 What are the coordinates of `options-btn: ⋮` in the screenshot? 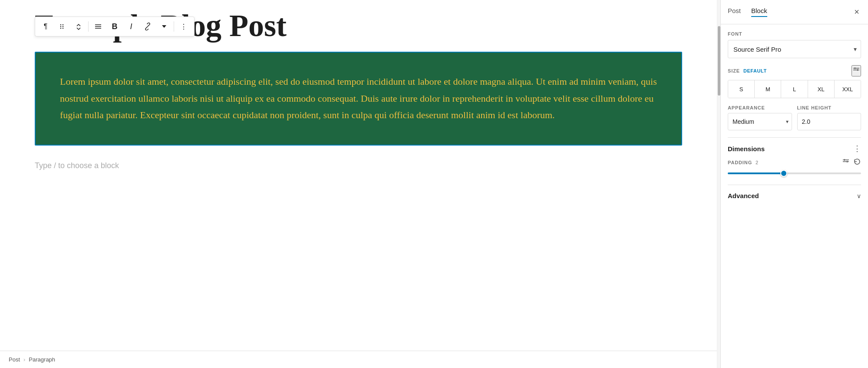 It's located at (184, 27).